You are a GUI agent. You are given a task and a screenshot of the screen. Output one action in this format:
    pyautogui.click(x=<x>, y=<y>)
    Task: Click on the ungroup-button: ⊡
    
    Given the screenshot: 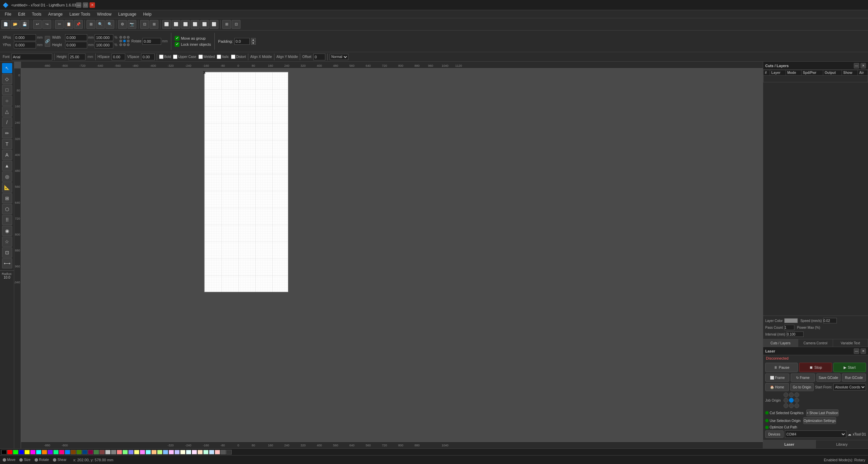 What is the action you would take?
    pyautogui.click(x=236, y=24)
    